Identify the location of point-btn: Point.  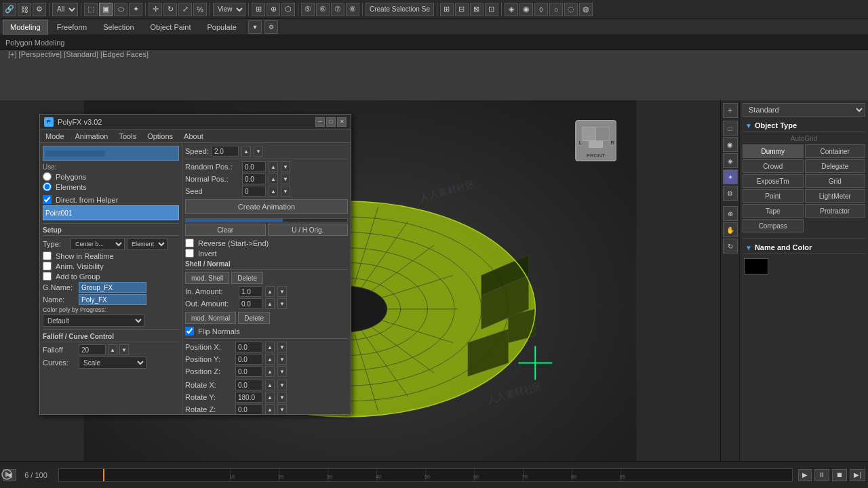
(773, 196).